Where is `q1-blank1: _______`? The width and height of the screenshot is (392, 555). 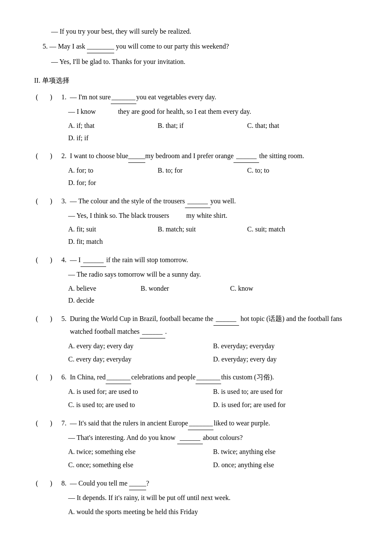
q1-blank1: _______ is located at coordinates (124, 98).